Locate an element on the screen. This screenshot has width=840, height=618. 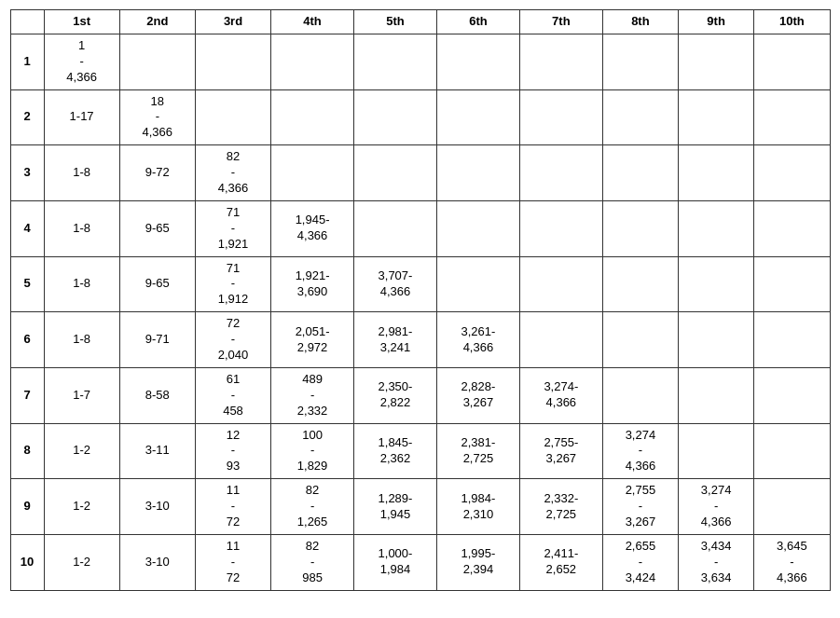
table-row: 21-1718-4,366 is located at coordinates (420, 117).